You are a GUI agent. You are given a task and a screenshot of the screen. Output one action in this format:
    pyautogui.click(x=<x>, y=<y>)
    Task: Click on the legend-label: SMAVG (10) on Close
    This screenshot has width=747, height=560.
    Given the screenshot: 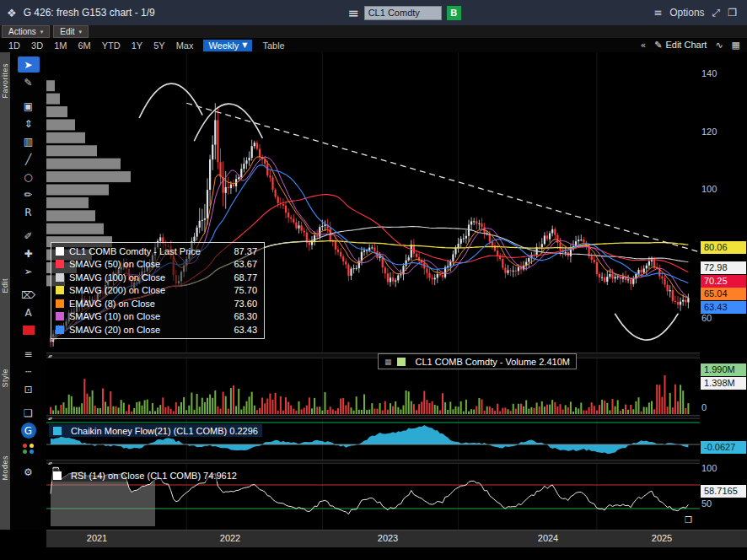 What is the action you would take?
    pyautogui.click(x=115, y=316)
    